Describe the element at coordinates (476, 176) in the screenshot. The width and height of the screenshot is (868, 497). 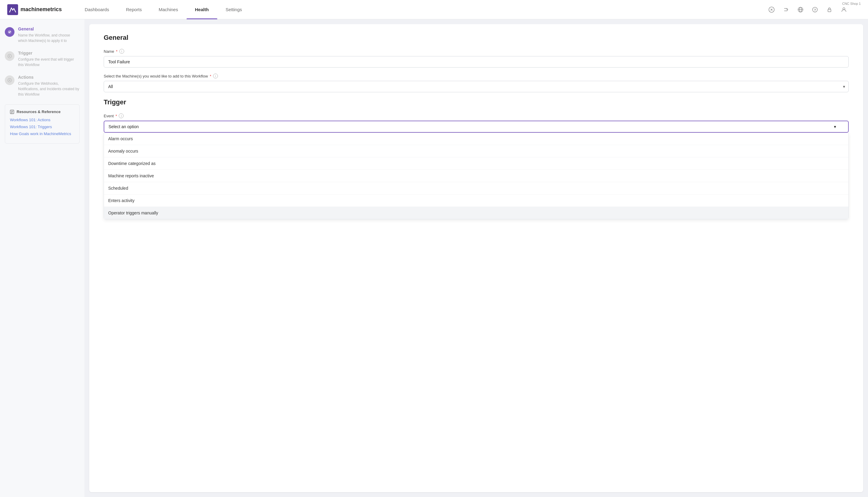
I see `option-machine-reports-inactive: Machine reports inactive` at that location.